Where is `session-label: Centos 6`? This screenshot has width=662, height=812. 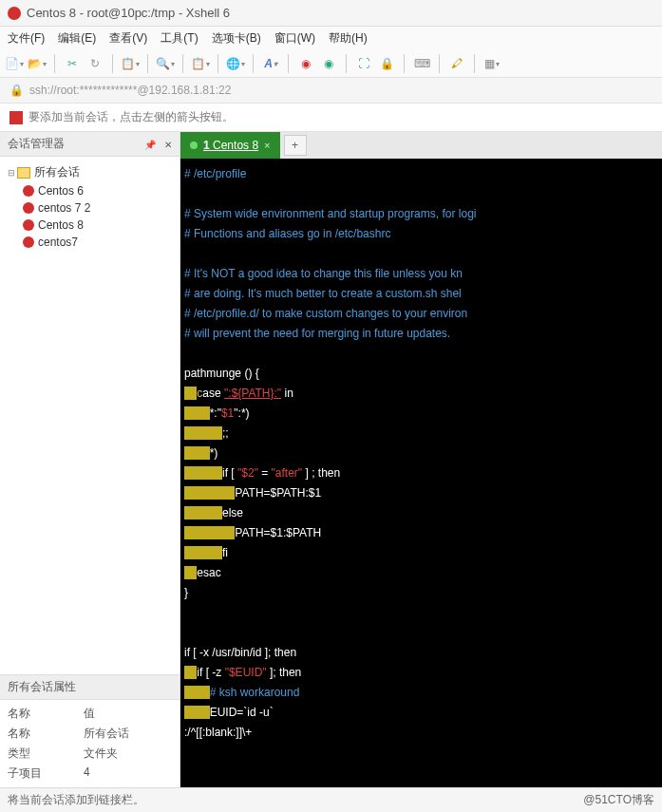 session-label: Centos 6 is located at coordinates (61, 191).